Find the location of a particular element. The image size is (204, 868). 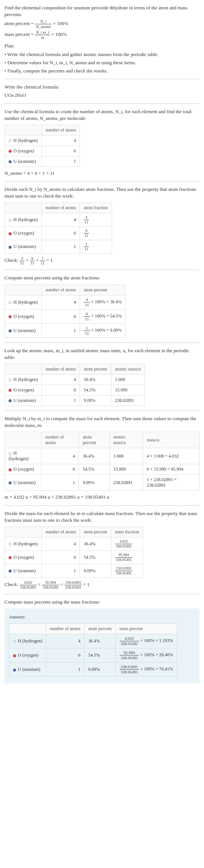

step5-text: Look up the atomic mass, m_i, in unified… is located at coordinates (102, 354).